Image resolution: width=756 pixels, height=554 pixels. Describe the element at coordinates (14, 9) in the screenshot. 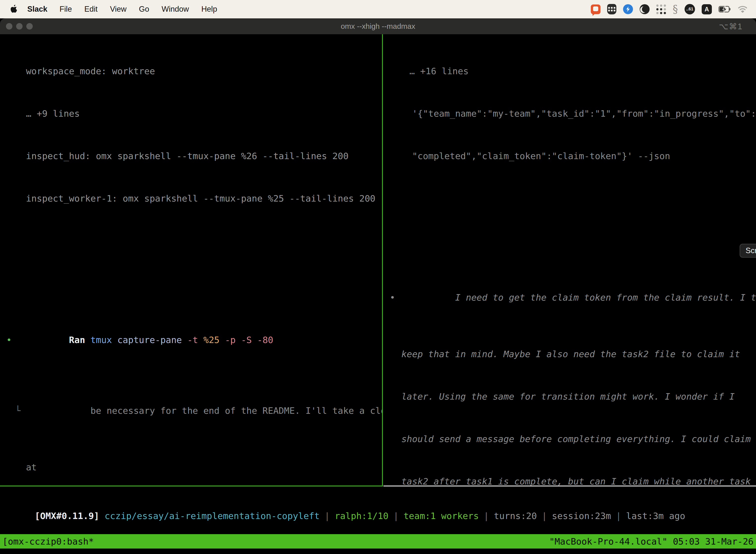

I see `apple-icon` at that location.